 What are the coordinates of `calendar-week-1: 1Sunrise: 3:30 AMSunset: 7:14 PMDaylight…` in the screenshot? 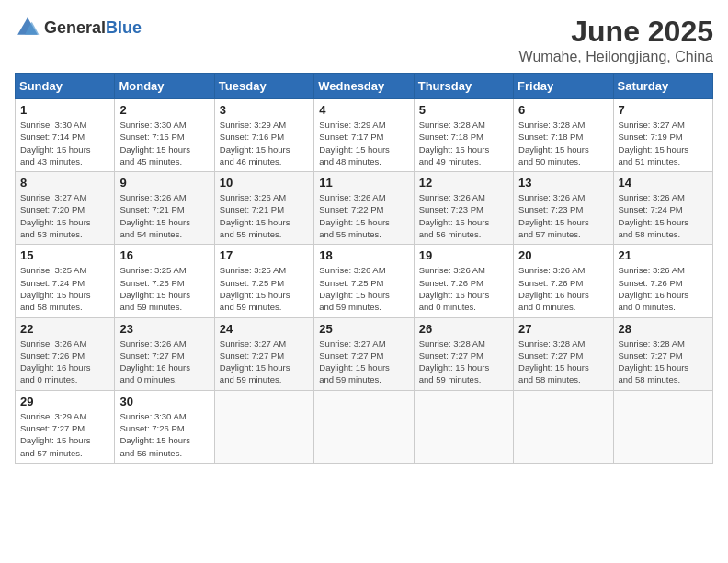 It's located at (364, 136).